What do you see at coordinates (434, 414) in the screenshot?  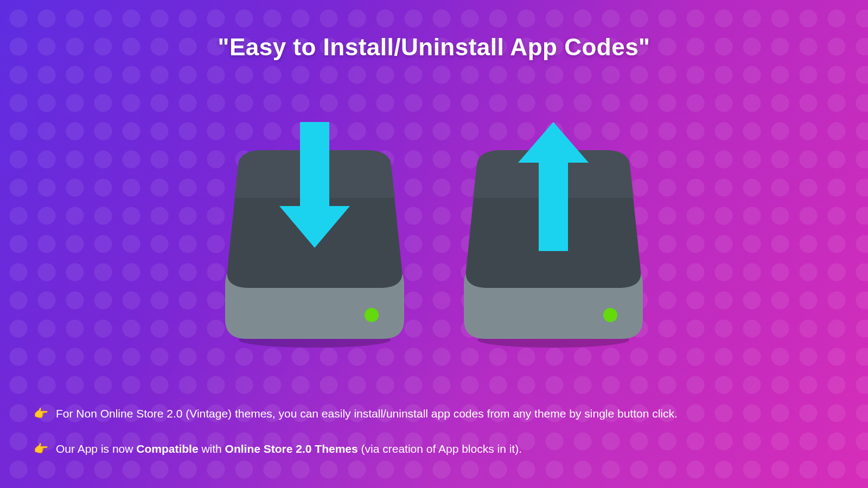 I see `bullet-item: 👉 For Non Online Store 2.0 (Vintage) the…` at bounding box center [434, 414].